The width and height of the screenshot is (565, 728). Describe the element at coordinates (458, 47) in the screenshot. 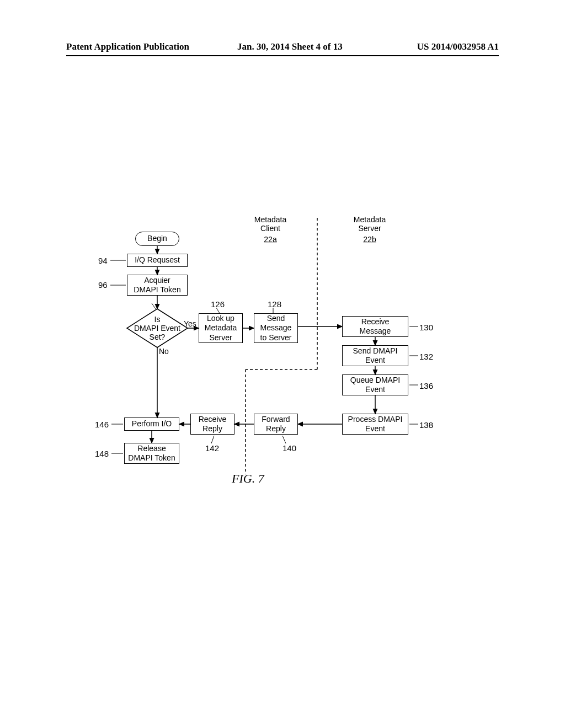

I see `header-right: US 2014/0032958 A1` at that location.